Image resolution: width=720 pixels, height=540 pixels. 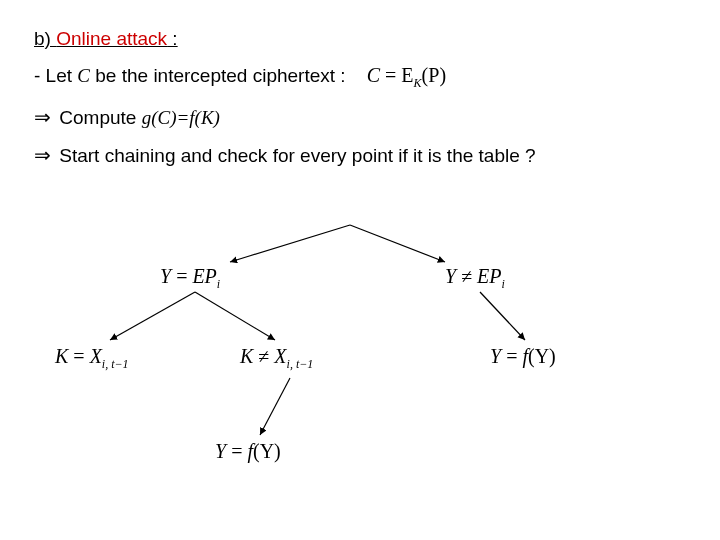 I want to click on eq-top: C = EK(P), so click(x=406, y=75).